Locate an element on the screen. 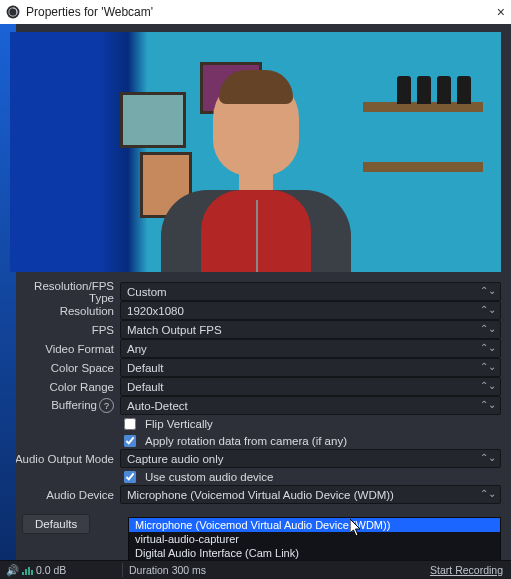 The image size is (511, 579). select-buffering: Auto-Detect⌃⌄ is located at coordinates (310, 406).